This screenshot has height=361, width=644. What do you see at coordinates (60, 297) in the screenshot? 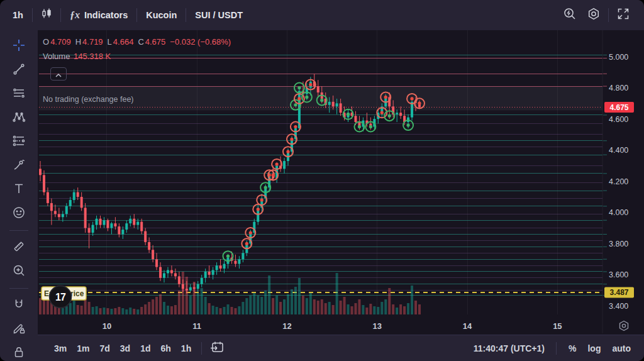
I see `tradingview-logo: 17` at bounding box center [60, 297].